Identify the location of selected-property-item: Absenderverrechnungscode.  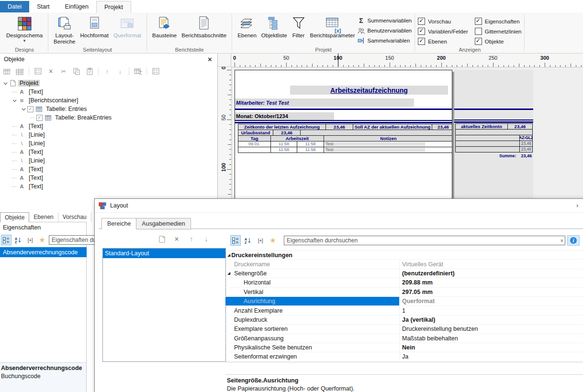
(43, 252).